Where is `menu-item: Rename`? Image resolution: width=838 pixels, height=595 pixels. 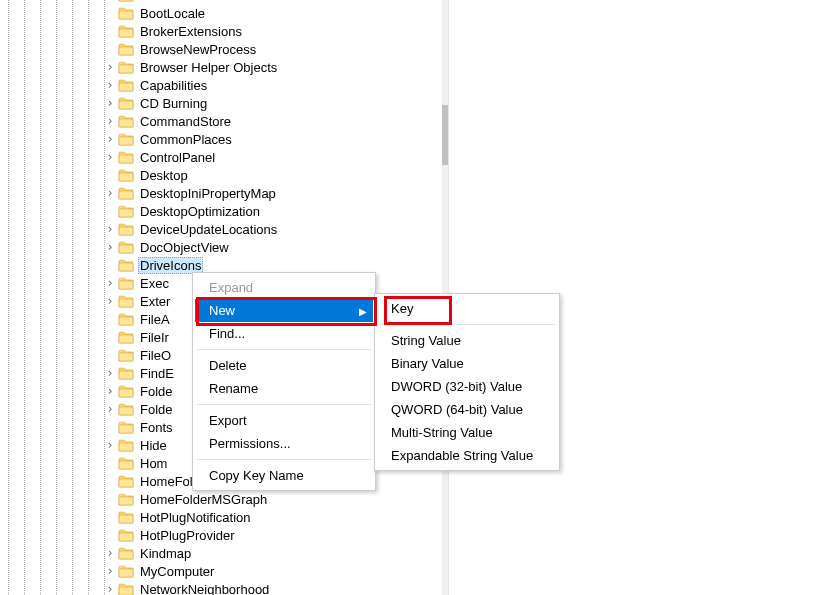 menu-item: Rename is located at coordinates (284, 388).